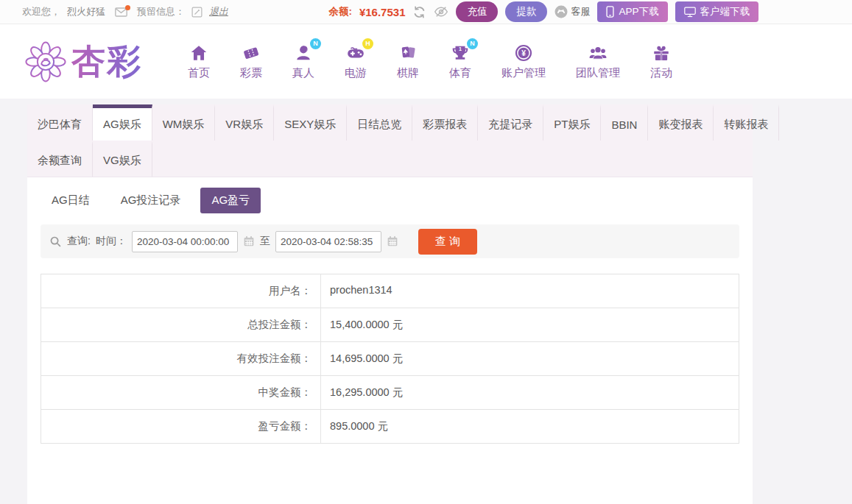 Image resolution: width=852 pixels, height=504 pixels. Describe the element at coordinates (60, 159) in the screenshot. I see `tab-余额查询: 余额查询` at that location.